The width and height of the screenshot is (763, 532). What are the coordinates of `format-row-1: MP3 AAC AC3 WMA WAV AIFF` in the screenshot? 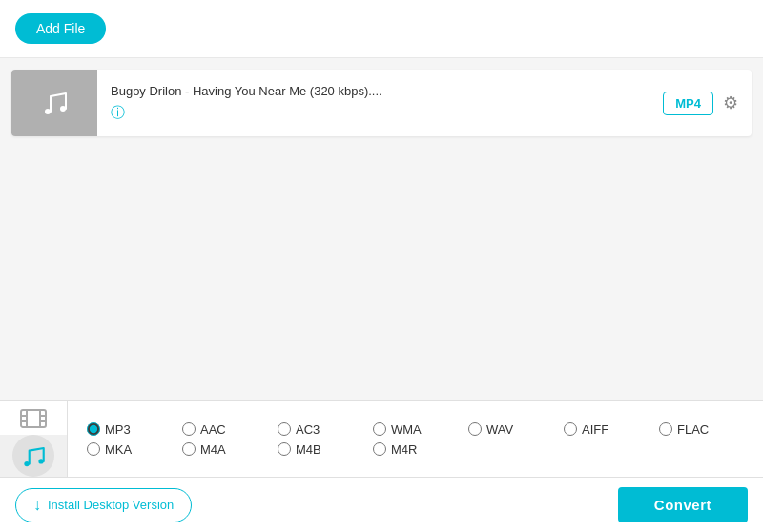 It's located at (416, 429).